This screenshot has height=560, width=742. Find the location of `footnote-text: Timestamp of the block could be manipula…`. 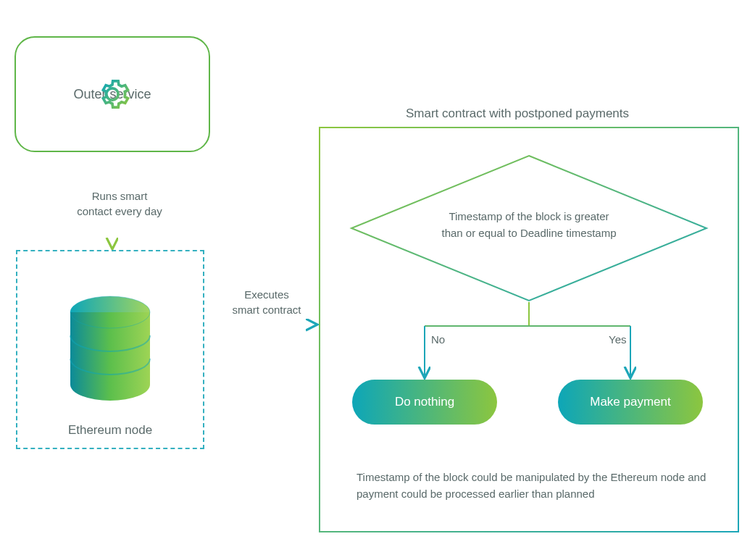

footnote-text: Timestamp of the block could be manipula… is located at coordinates (538, 485).